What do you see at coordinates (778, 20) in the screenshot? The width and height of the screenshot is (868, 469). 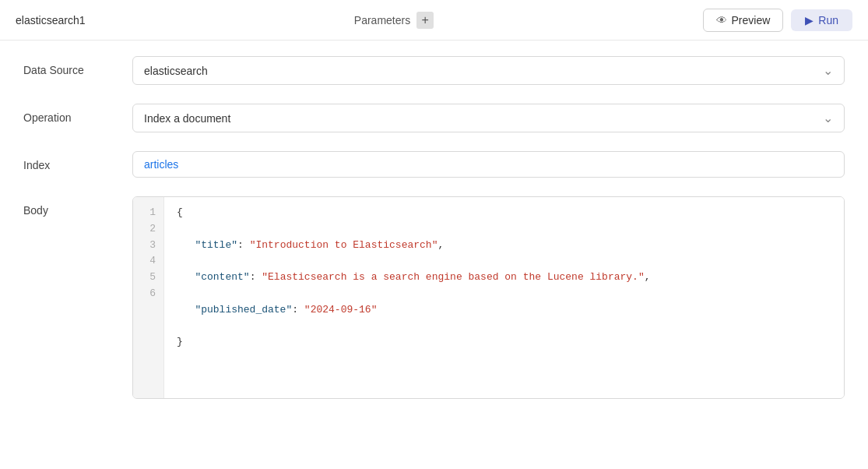 I see `topbar-right: 👁 Preview ▶ Run` at bounding box center [778, 20].